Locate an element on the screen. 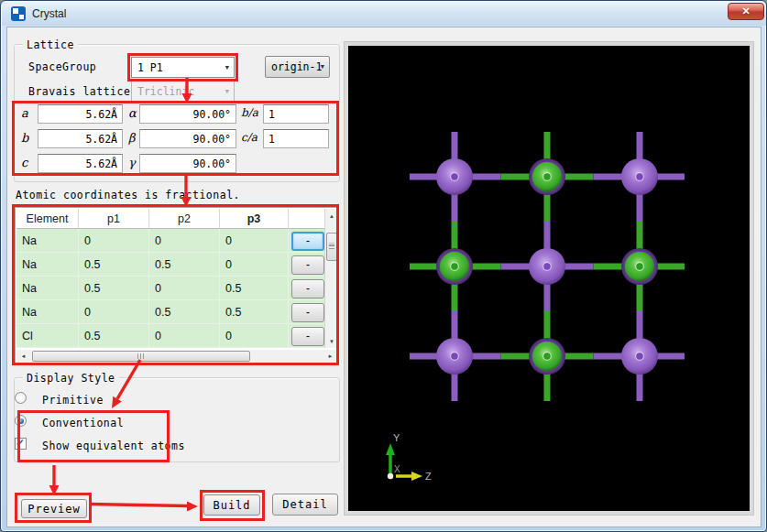 The height and width of the screenshot is (532, 767). col-header-p3: p3 is located at coordinates (255, 219).